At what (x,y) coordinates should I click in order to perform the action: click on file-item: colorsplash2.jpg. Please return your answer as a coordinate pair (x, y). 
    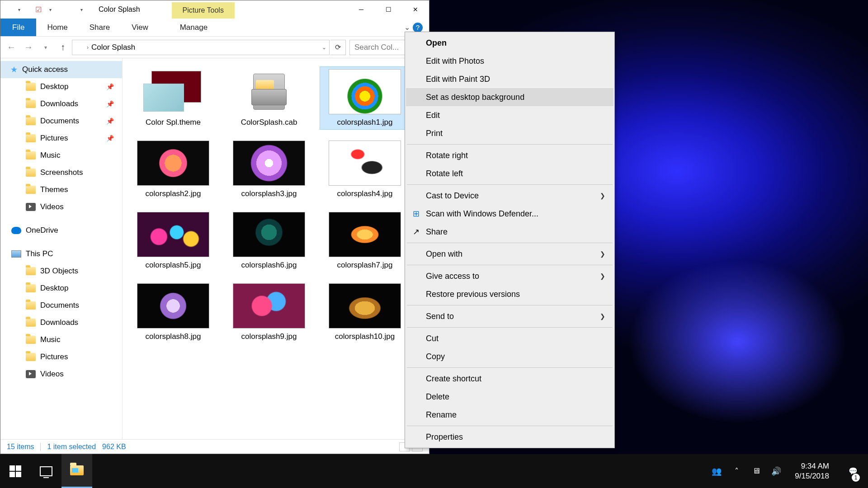
    Looking at the image, I should click on (173, 169).